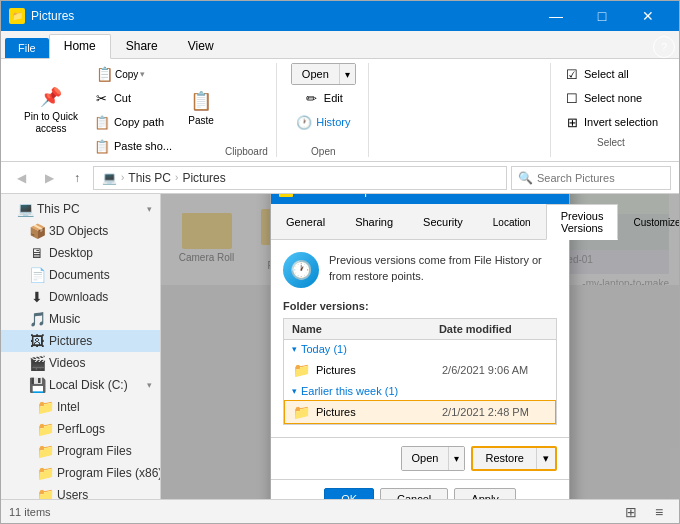  Describe the element at coordinates (77, 178) in the screenshot. I see `up-button: ↑` at that location.